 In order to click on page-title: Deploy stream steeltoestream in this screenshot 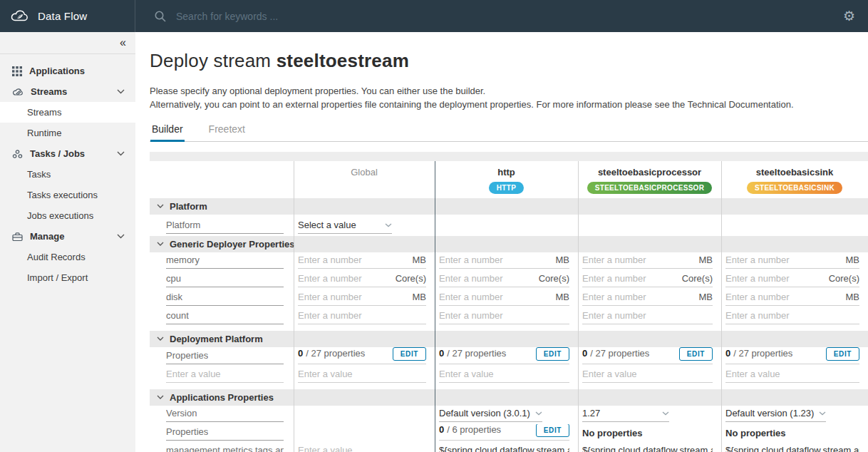, I will do `click(509, 61)`.